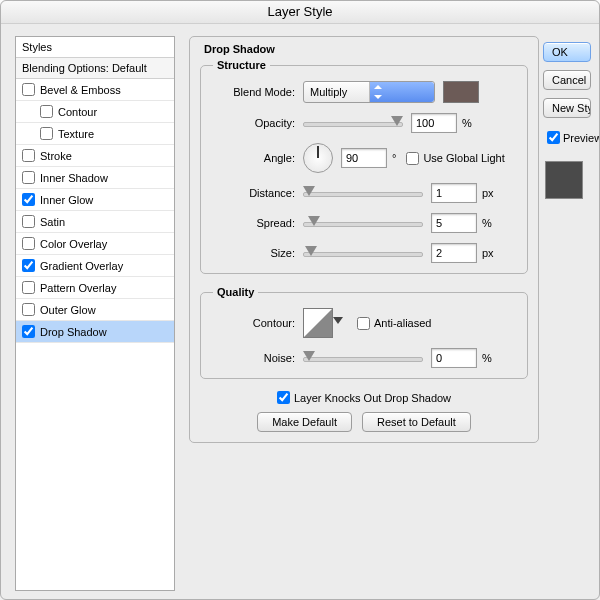  I want to click on opacity-label: Opacity:, so click(258, 123).